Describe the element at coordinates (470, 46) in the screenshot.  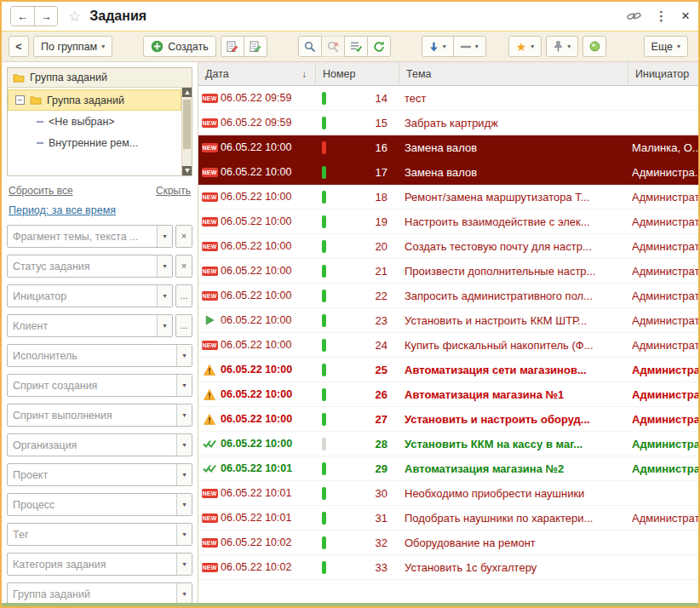
I see `list-settings-button: ▾` at that location.